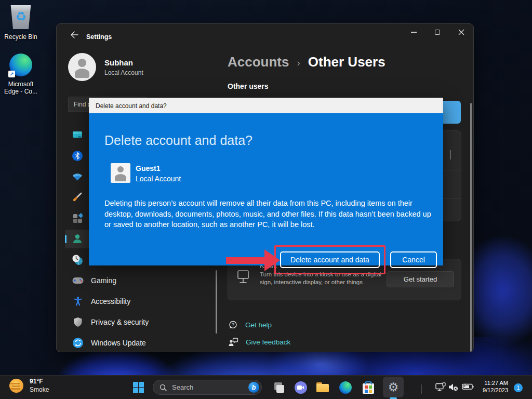  What do you see at coordinates (233, 342) in the screenshot?
I see `feedback-icon` at bounding box center [233, 342].